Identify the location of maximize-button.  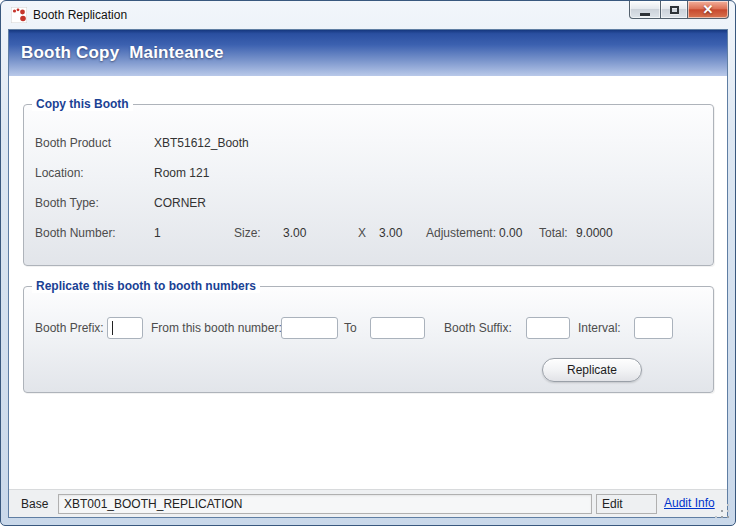
(674, 10).